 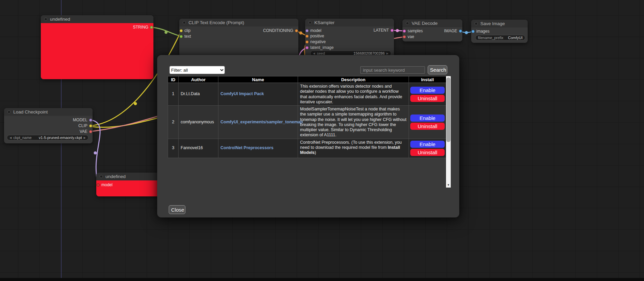 I want to click on node-undefined-string: undefined STRING, so click(x=97, y=47).